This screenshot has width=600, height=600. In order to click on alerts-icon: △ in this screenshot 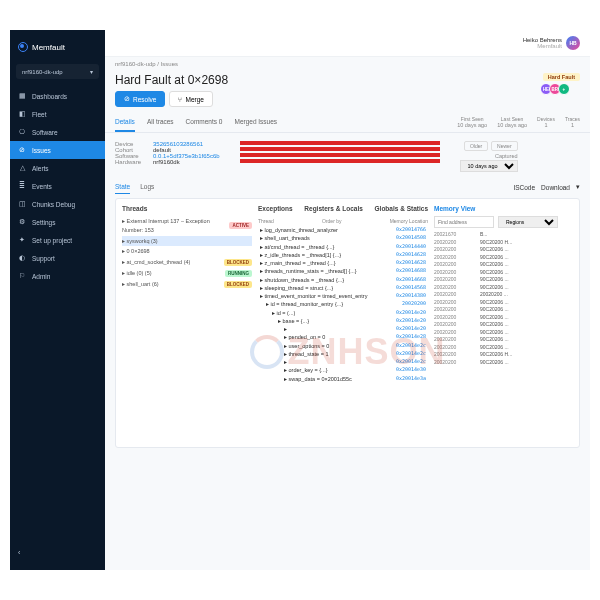, I will do `click(22, 168)`.